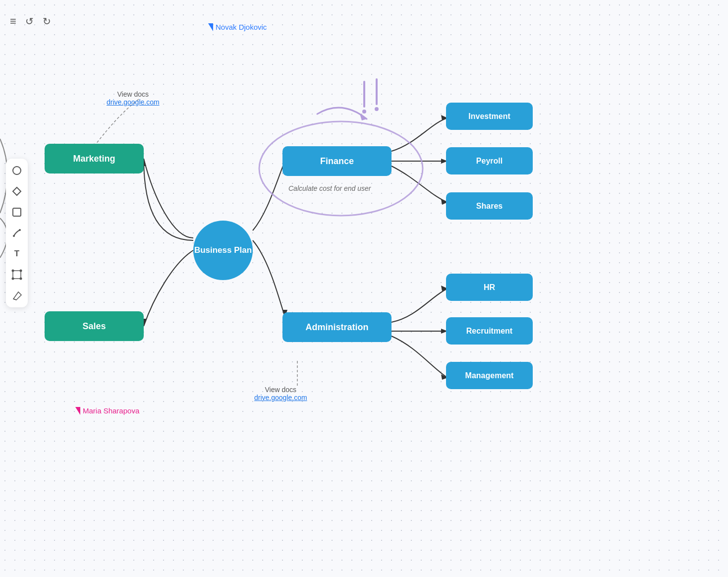 The image size is (728, 577). What do you see at coordinates (490, 116) in the screenshot?
I see `node-investment: Investment` at bounding box center [490, 116].